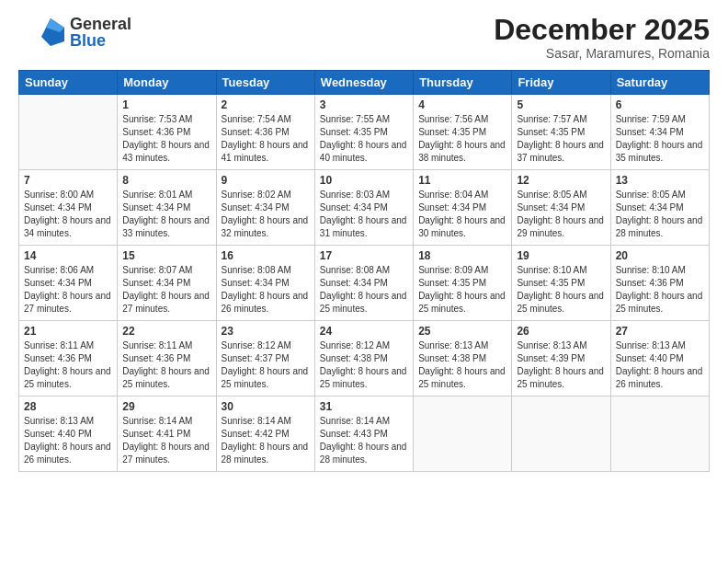 This screenshot has height=563, width=728. Describe the element at coordinates (364, 105) in the screenshot. I see `day-number: 3` at that location.